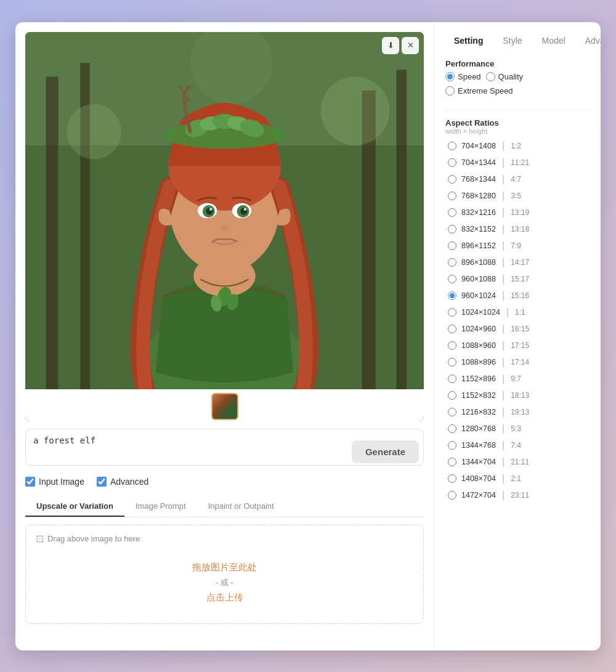 Image resolution: width=616 pixels, height=672 pixels. I want to click on quality-label: Quality, so click(511, 76).